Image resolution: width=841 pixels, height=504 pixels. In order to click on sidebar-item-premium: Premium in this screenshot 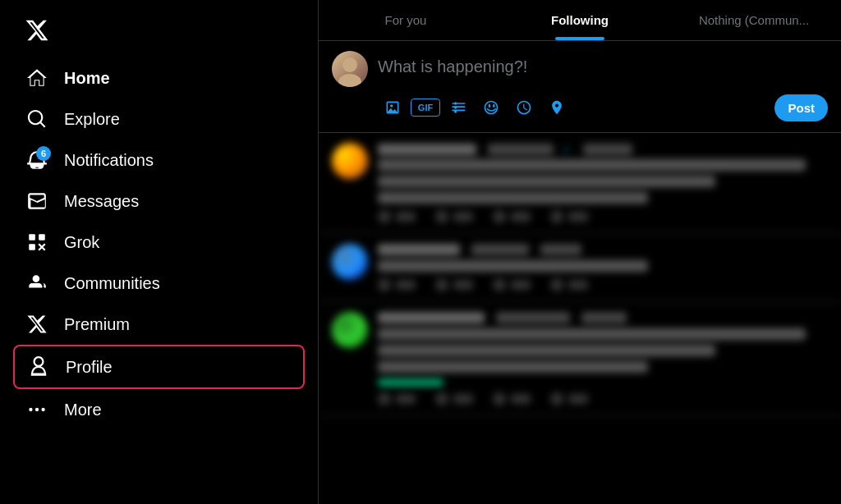, I will do `click(159, 324)`.